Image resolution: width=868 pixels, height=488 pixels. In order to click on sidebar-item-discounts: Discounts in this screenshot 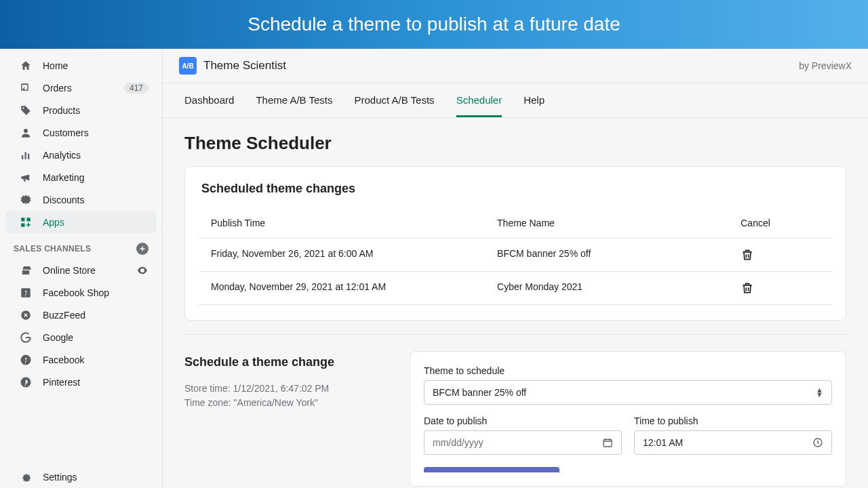, I will do `click(81, 199)`.